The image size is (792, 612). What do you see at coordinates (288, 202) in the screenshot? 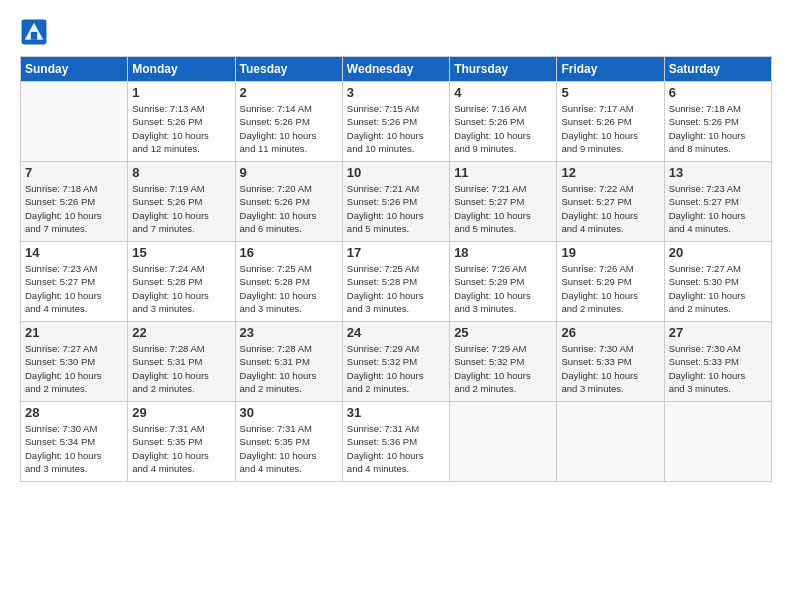
I see `day-cell: 9Sunrise: 7:20 AM Sunset: 5:26 PM Daylig…` at bounding box center [288, 202].